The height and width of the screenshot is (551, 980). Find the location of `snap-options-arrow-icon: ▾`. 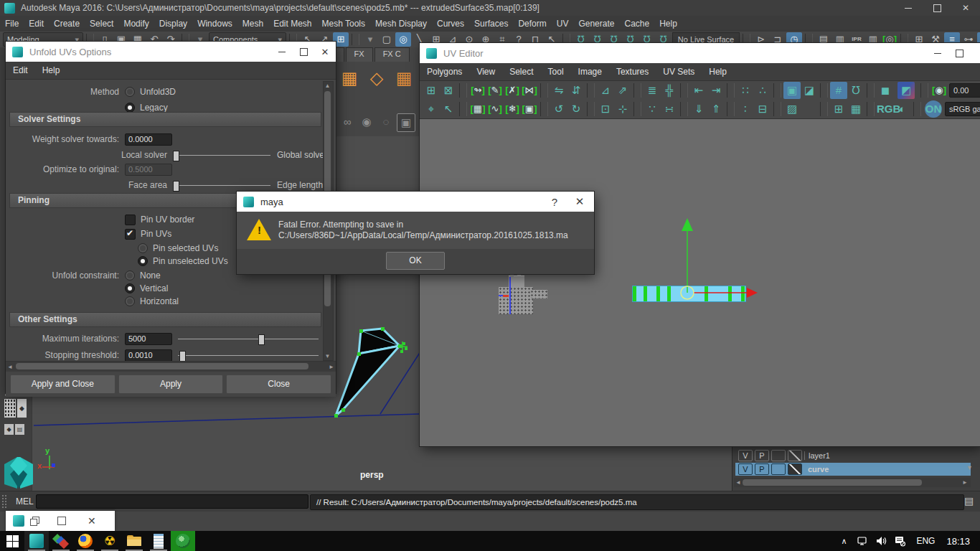

snap-options-arrow-icon: ▾ is located at coordinates (370, 39).